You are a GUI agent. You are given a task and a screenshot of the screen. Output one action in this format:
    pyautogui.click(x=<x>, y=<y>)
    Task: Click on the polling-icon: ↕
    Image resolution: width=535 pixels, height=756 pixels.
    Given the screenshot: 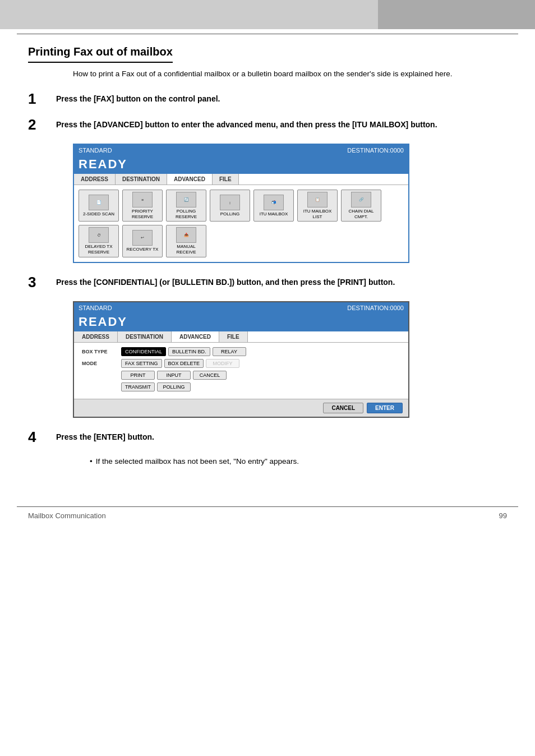 What is the action you would take?
    pyautogui.click(x=230, y=202)
    